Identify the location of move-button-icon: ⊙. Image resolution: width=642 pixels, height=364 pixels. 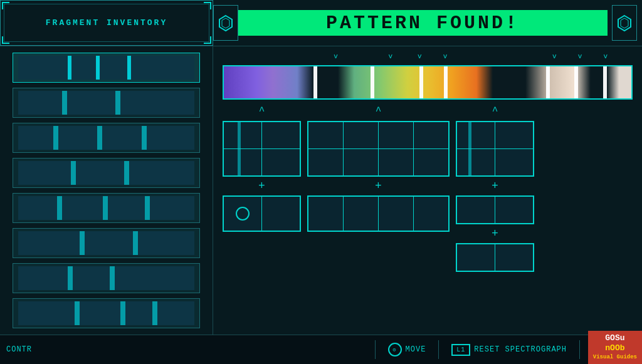
(395, 350).